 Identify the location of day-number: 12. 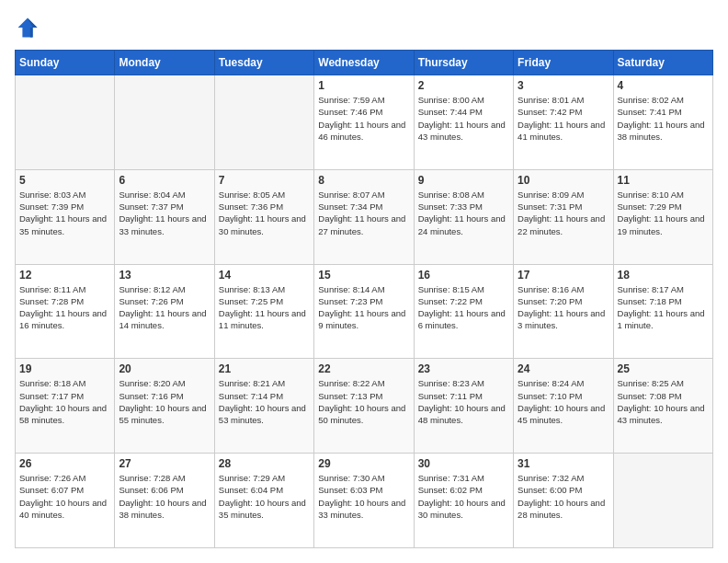
(64, 275).